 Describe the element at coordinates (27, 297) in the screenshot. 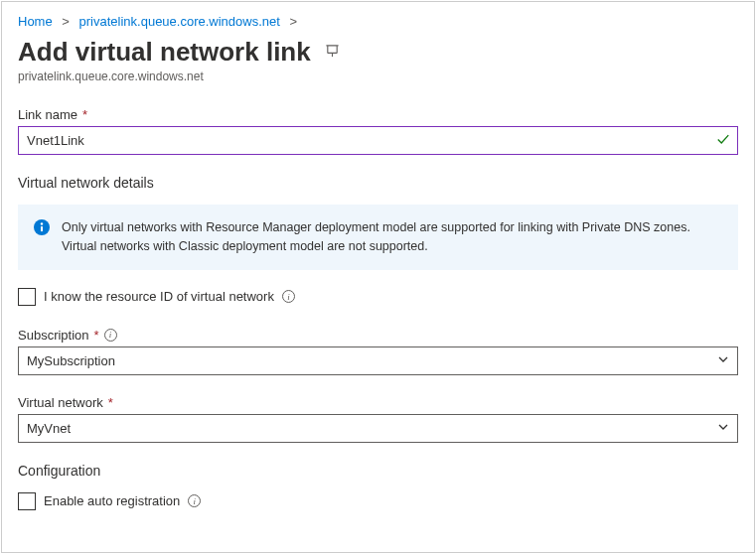

I see `resource-id-checkbox` at that location.